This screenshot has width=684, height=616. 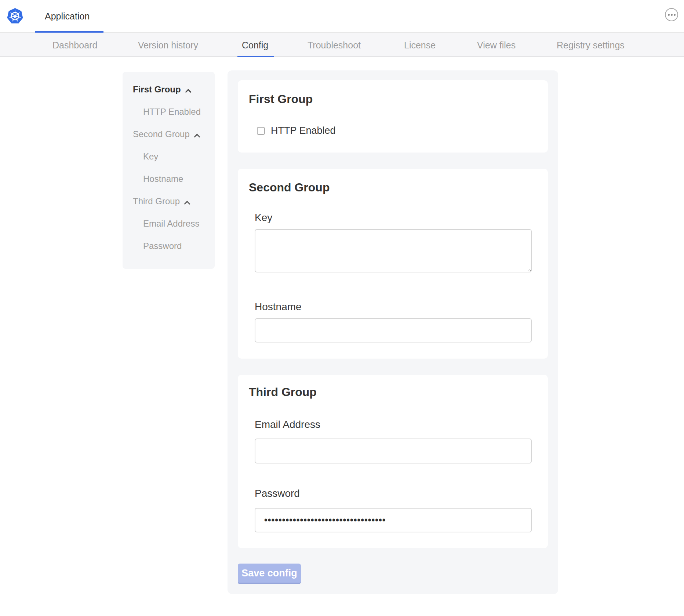 I want to click on tab-version-history: Version history, so click(x=168, y=45).